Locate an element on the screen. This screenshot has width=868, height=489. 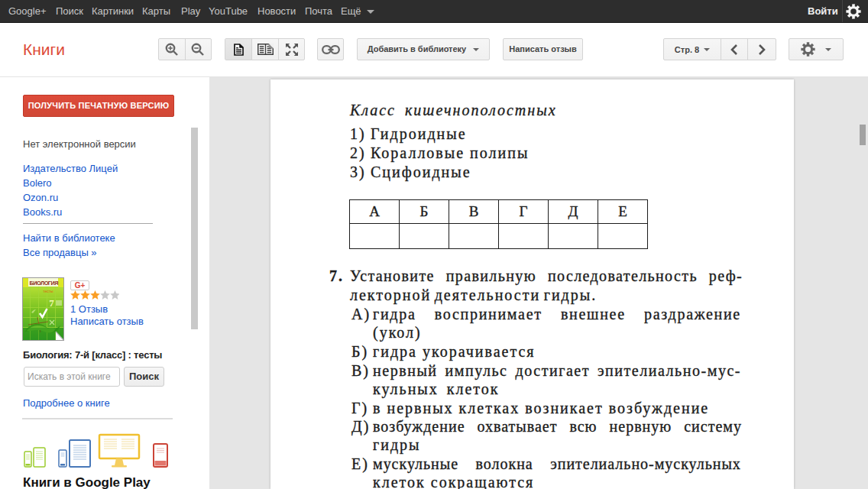
svg-text: тесты is located at coordinates (48, 291).